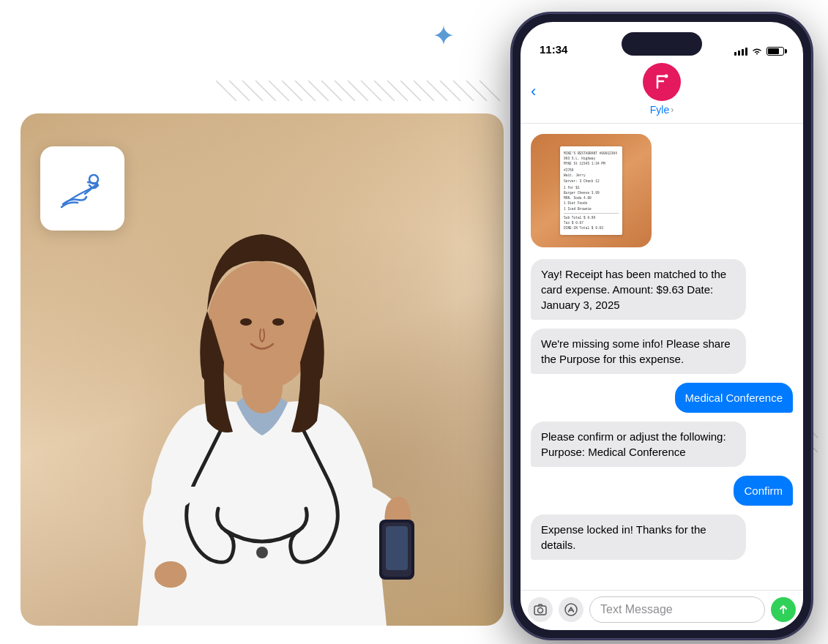 This screenshot has width=828, height=644. Describe the element at coordinates (662, 82) in the screenshot. I see `fyle-logo-svg` at that location.